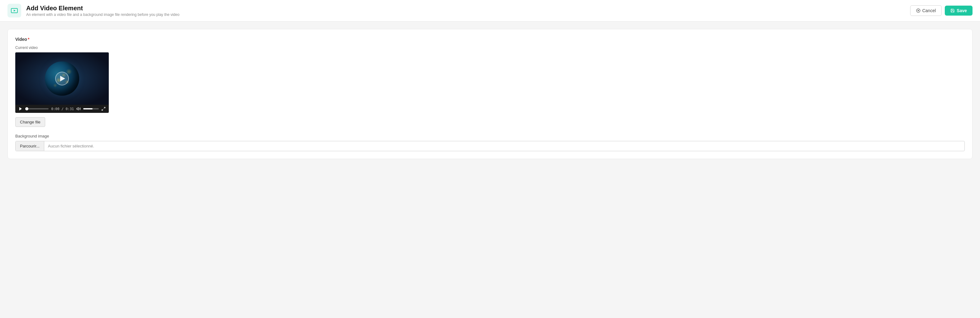 This screenshot has height=318, width=980. What do you see at coordinates (62, 83) in the screenshot?
I see `video-player: 0:00 / 0:31` at bounding box center [62, 83].